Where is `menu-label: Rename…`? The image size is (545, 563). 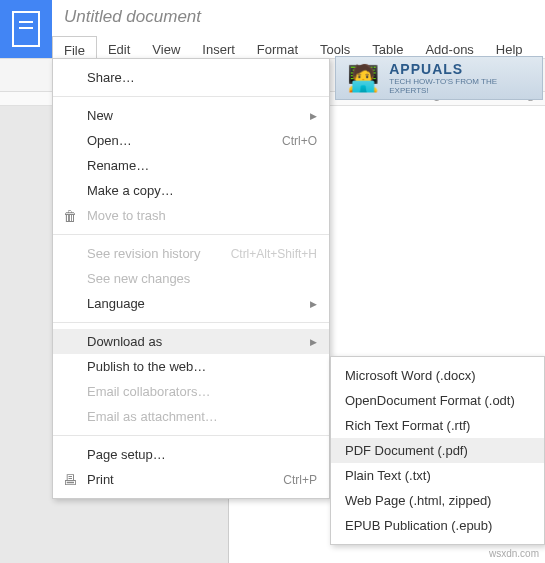 menu-label: Rename… is located at coordinates (202, 166).